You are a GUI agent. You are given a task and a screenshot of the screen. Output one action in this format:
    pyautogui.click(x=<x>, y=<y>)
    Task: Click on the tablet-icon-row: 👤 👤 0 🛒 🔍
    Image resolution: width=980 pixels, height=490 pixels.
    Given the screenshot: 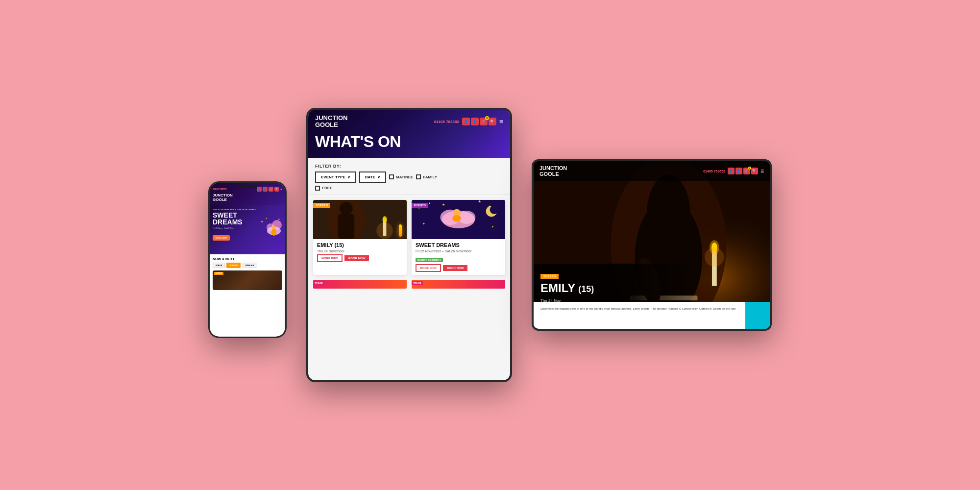 What is the action you would take?
    pyautogui.click(x=479, y=122)
    